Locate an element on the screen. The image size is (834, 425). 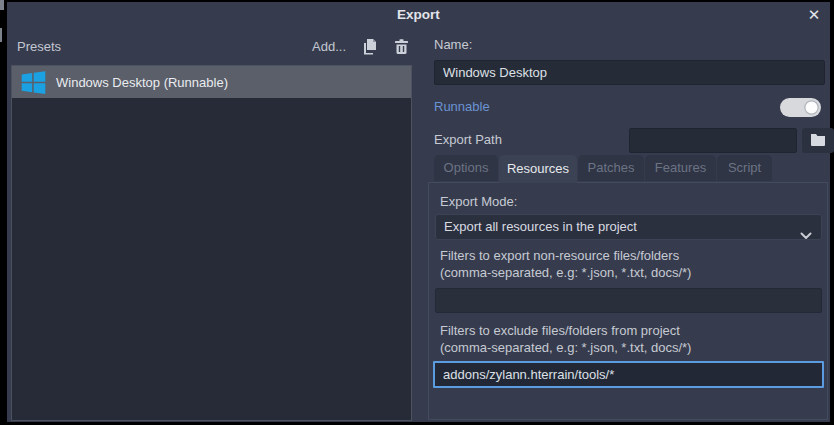
tab-patches: Patches is located at coordinates (611, 168).